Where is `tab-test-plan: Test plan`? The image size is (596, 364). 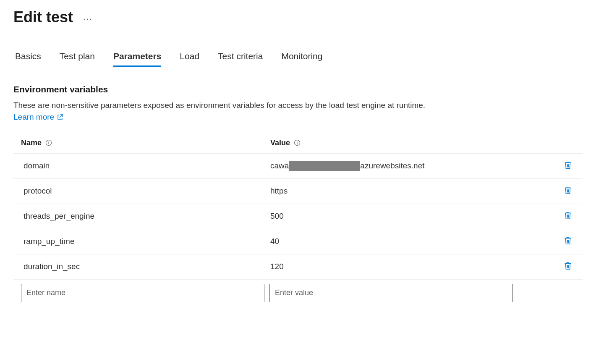
tab-test-plan: Test plan is located at coordinates (77, 59).